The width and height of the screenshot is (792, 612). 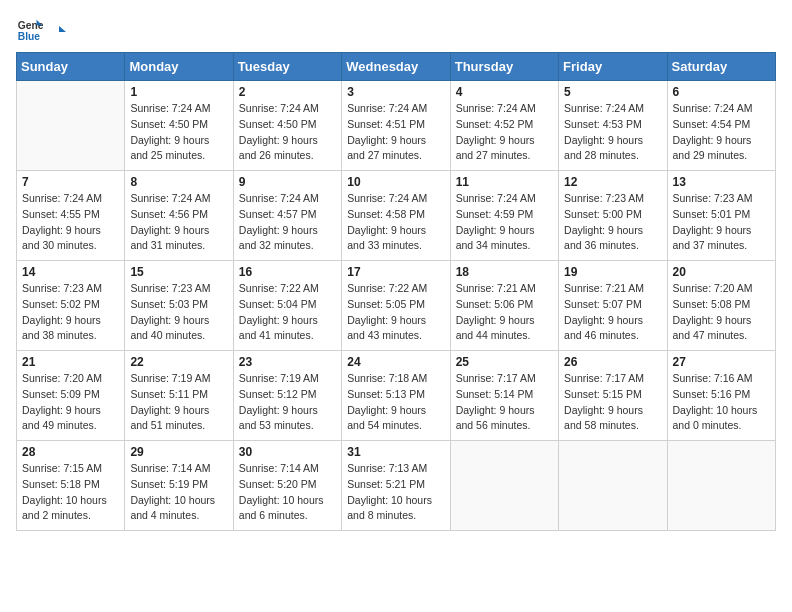 I want to click on day-info: Sunrise: 7:24 AMSunset: 4:53 PMDaylight:…, so click(x=612, y=132).